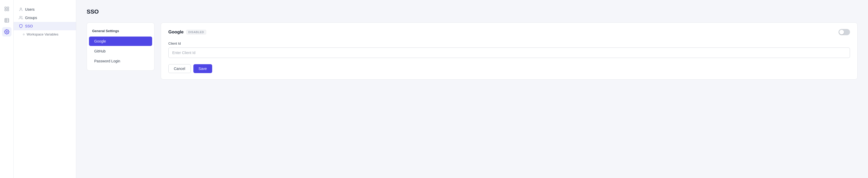 The width and height of the screenshot is (868, 178). Describe the element at coordinates (7, 89) in the screenshot. I see `icon-sidebar` at that location.